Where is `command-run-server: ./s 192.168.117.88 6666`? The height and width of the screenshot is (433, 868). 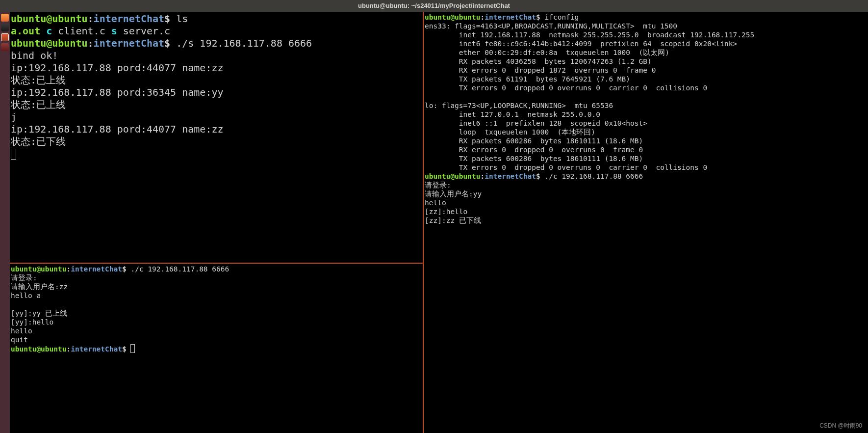
command-run-server: ./s 192.168.117.88 6666 is located at coordinates (244, 43).